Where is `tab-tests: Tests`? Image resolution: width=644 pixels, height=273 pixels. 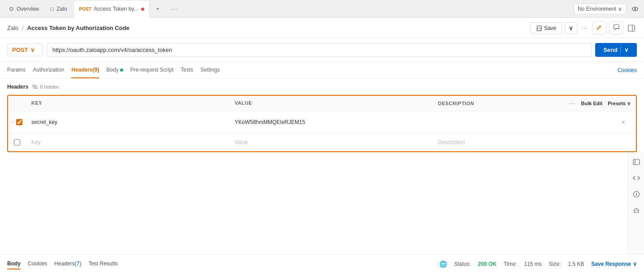
tab-tests: Tests is located at coordinates (187, 70).